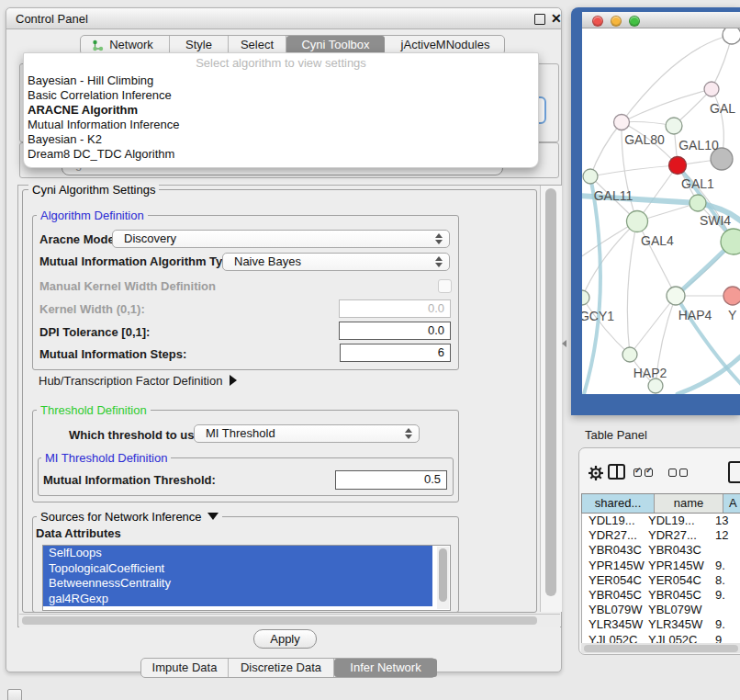 The image size is (740, 700). Describe the element at coordinates (281, 154) in the screenshot. I see `algorithm-option: Dream8 DC_TDC Algorithm` at that location.